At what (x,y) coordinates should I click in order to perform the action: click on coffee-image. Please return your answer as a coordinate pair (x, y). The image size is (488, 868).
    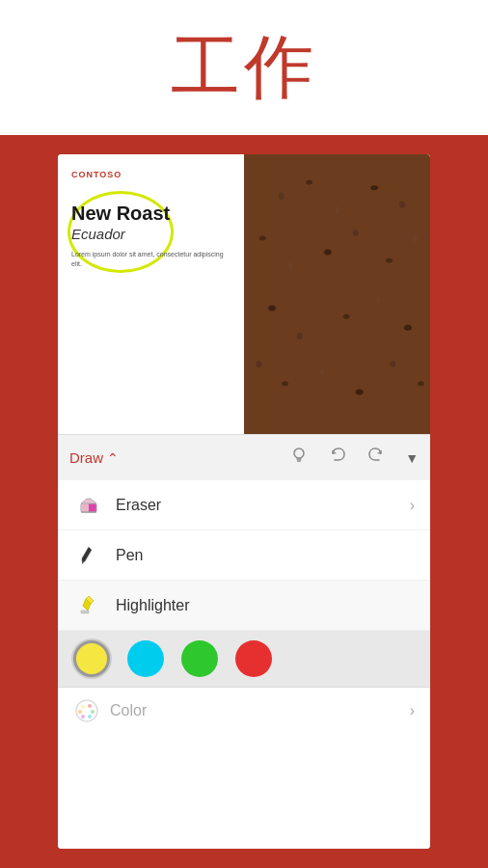
    Looking at the image, I should click on (338, 294).